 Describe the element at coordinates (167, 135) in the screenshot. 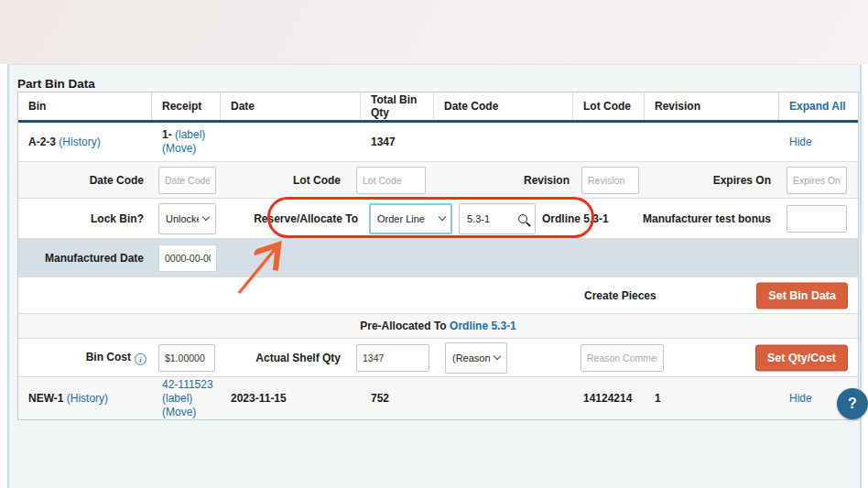

I see `receipt-number: 1-` at that location.